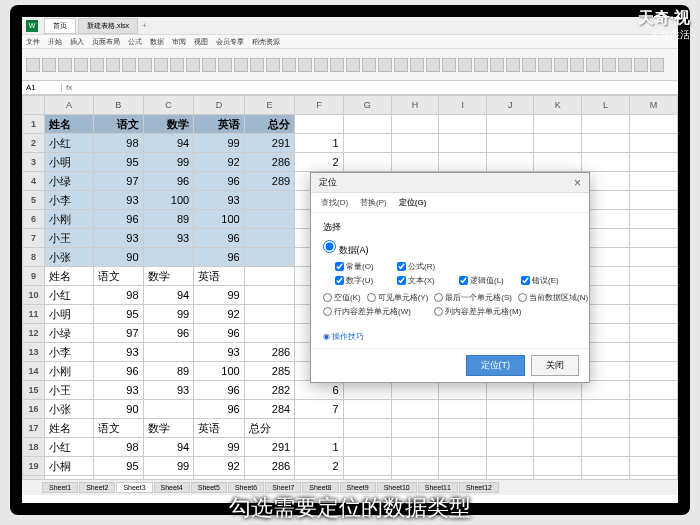 The height and width of the screenshot is (525, 700). What do you see at coordinates (68, 106) in the screenshot?
I see `col-header: A` at bounding box center [68, 106].